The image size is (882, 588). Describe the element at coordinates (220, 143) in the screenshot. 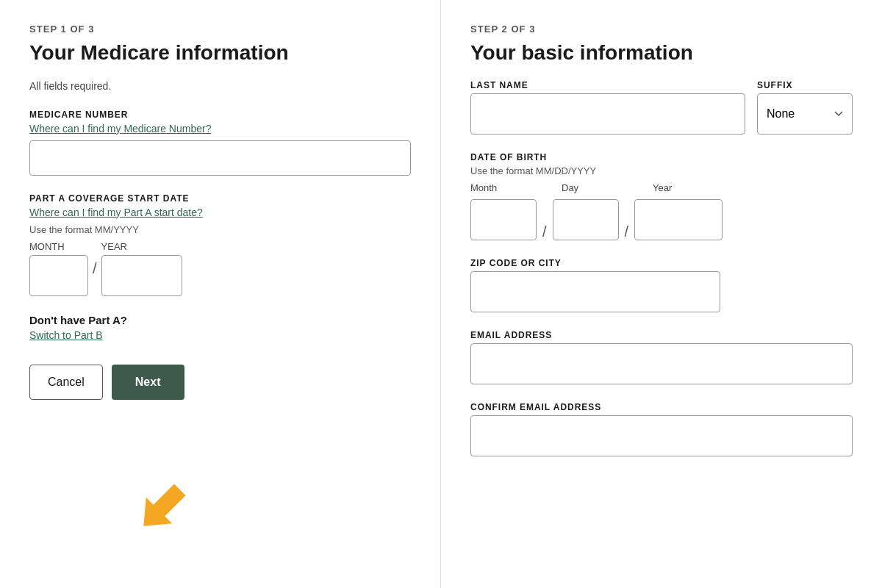

I see `medicare-number-group: MEDICARE NUMBER Where can I find my Medi…` at that location.